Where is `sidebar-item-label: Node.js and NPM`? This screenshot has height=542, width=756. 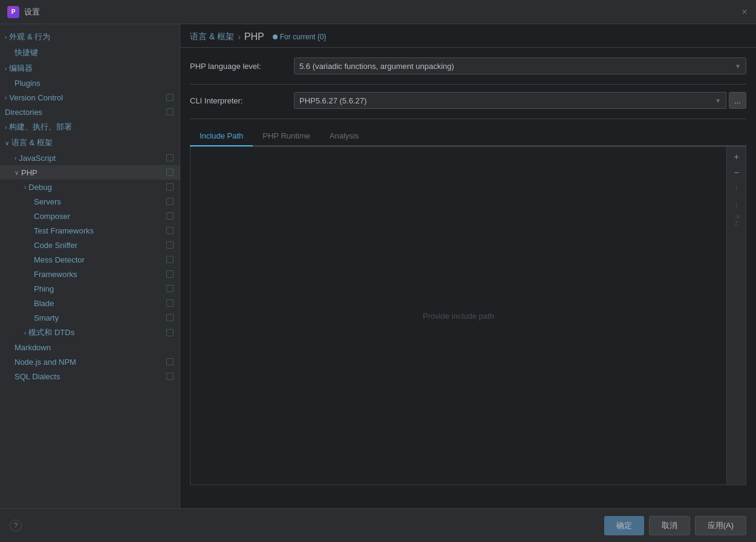
sidebar-item-label: Node.js and NPM is located at coordinates (90, 362).